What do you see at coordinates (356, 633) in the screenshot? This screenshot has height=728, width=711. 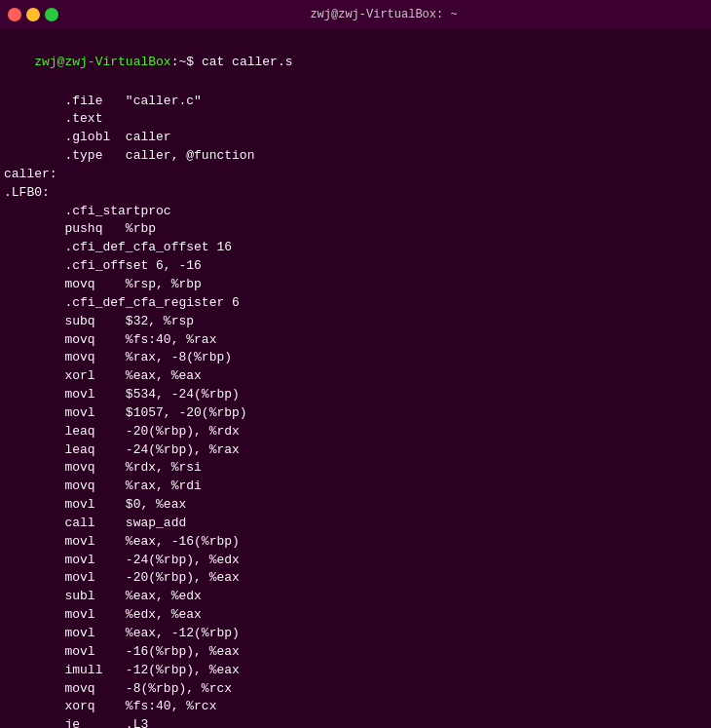 I see `code-line: movl %eax, -12(%rbp)` at bounding box center [356, 633].